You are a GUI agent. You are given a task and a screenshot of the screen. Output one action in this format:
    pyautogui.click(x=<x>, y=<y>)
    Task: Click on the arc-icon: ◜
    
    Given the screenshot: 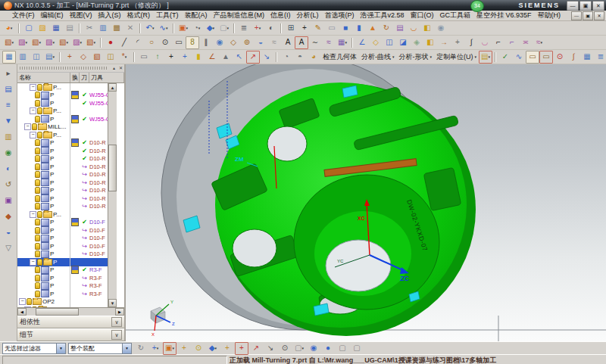 What is the action you would take?
    pyautogui.click(x=138, y=42)
    